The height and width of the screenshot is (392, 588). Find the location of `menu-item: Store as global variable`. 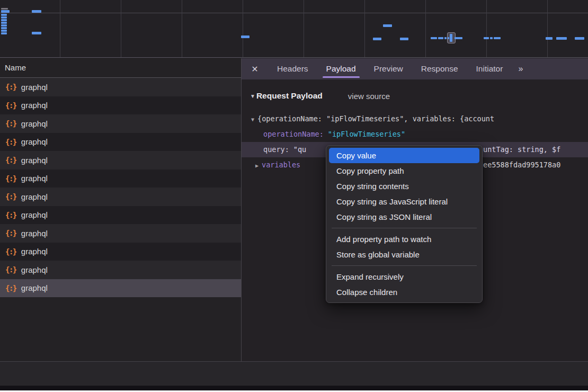

menu-item: Store as global variable is located at coordinates (404, 254).